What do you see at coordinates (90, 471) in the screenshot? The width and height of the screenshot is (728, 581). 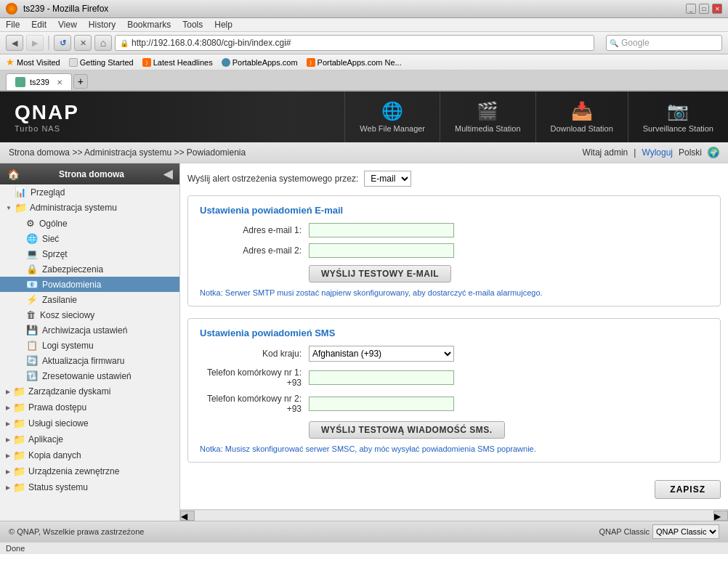 I see `sidebar-group-urzadzenia: ▶ 📁 Urządzenia zewnętrzne` at bounding box center [90, 471].